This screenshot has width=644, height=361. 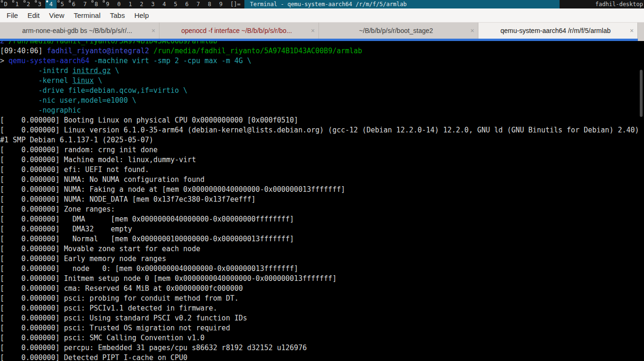 What do you see at coordinates (322, 150) in the screenshot?
I see `terminal-line: [ 0.000000] random: crng init done` at bounding box center [322, 150].